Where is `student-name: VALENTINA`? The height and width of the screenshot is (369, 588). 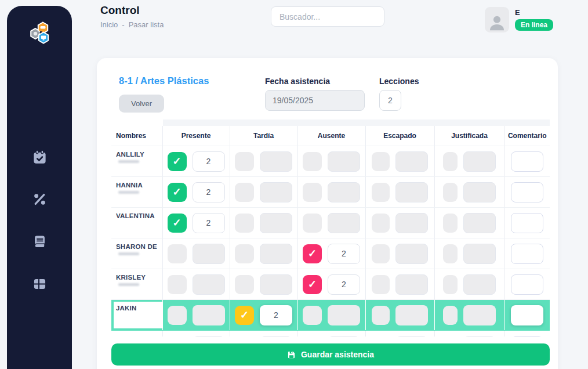 student-name: VALENTINA is located at coordinates (139, 216).